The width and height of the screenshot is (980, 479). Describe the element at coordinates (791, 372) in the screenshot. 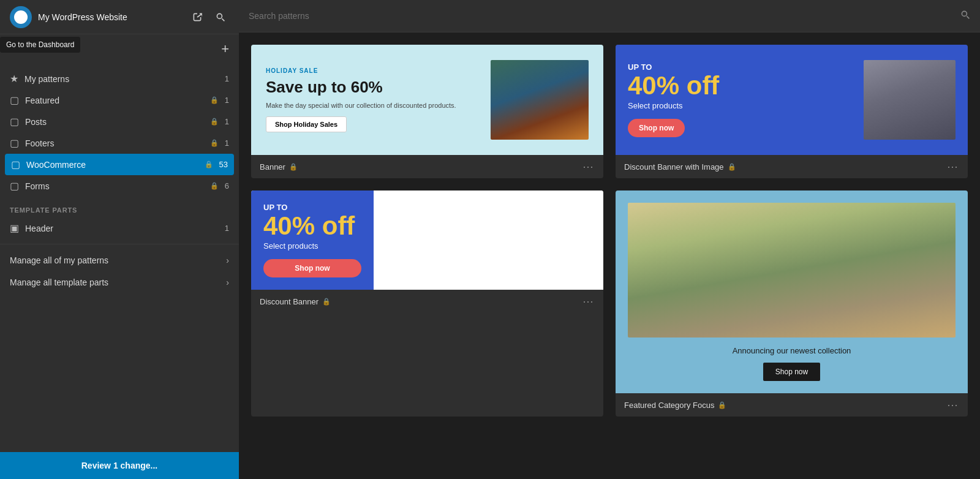

I see `featured-cat-shop-button: Shop now` at that location.